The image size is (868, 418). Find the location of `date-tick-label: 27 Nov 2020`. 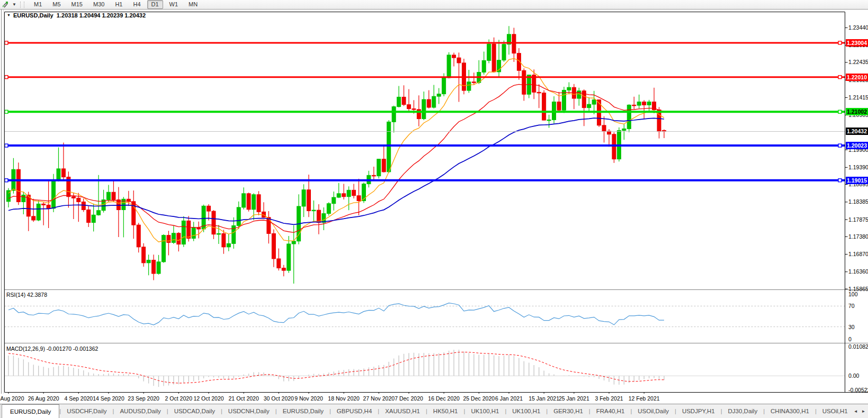

date-tick-label: 27 Nov 2020 is located at coordinates (379, 398).